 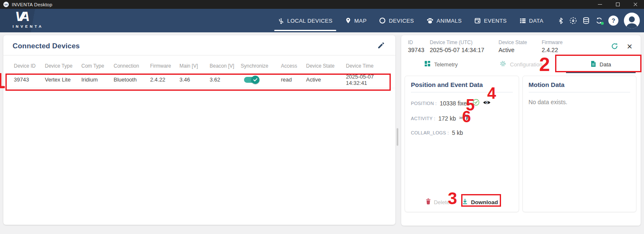 What do you see at coordinates (615, 47) in the screenshot?
I see `refresh-icon` at bounding box center [615, 47].